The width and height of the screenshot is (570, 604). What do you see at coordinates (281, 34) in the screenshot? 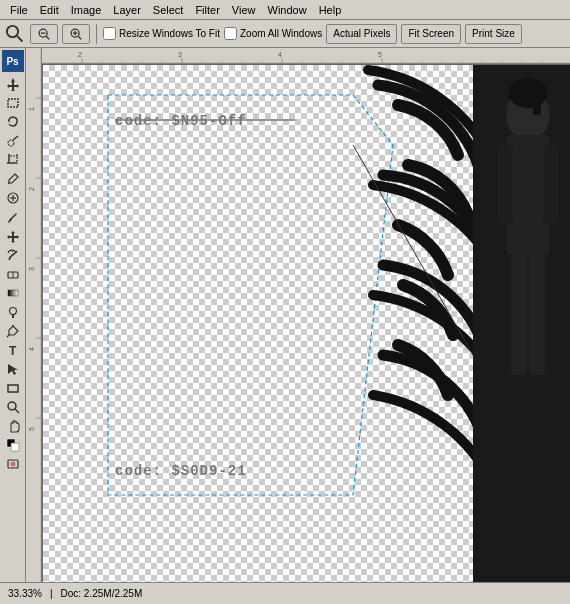
I see `zoom-all-label: Zoom All Windows` at bounding box center [281, 34].